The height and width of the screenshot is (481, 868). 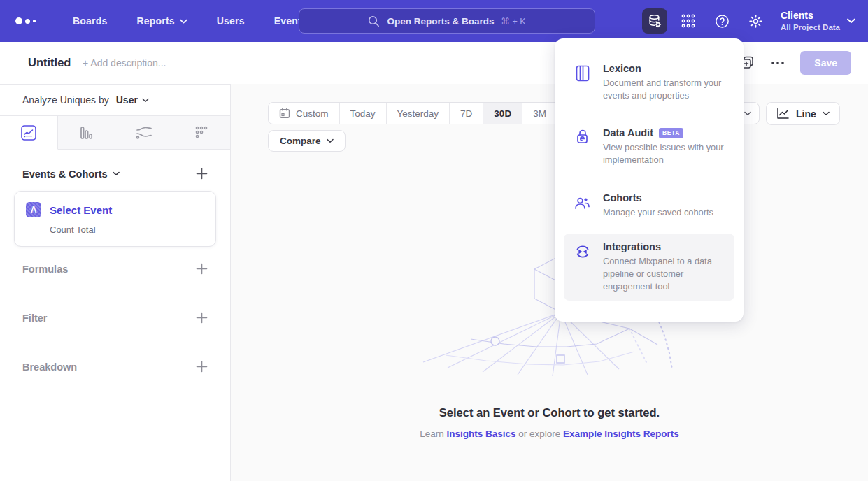 What do you see at coordinates (550, 433) in the screenshot?
I see `empty-state-subtitle: Learn Insights Basics or explore Example…` at bounding box center [550, 433].